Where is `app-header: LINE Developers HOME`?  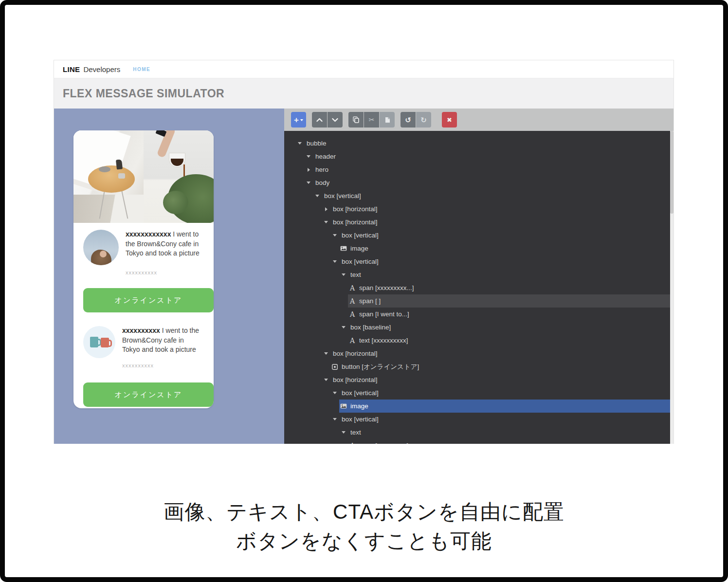
app-header: LINE Developers HOME is located at coordinates (364, 69).